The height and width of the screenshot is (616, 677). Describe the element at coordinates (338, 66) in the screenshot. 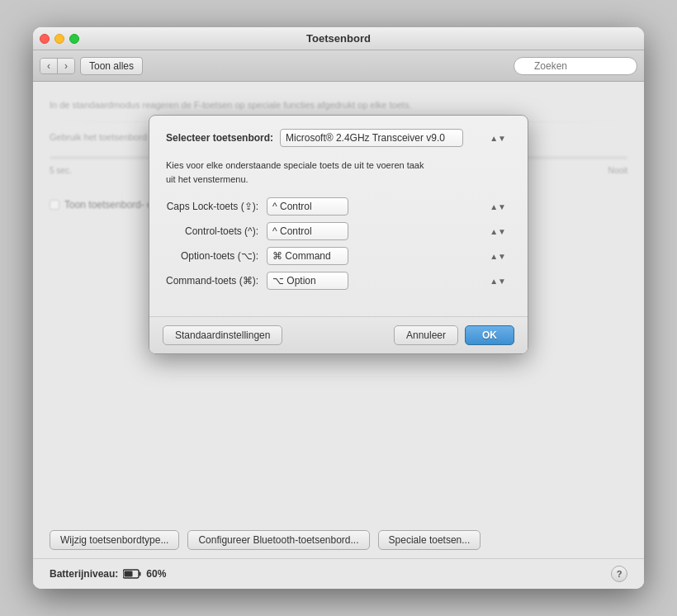

I see `toolbar: ‹ › Toon alles 🔍` at that location.